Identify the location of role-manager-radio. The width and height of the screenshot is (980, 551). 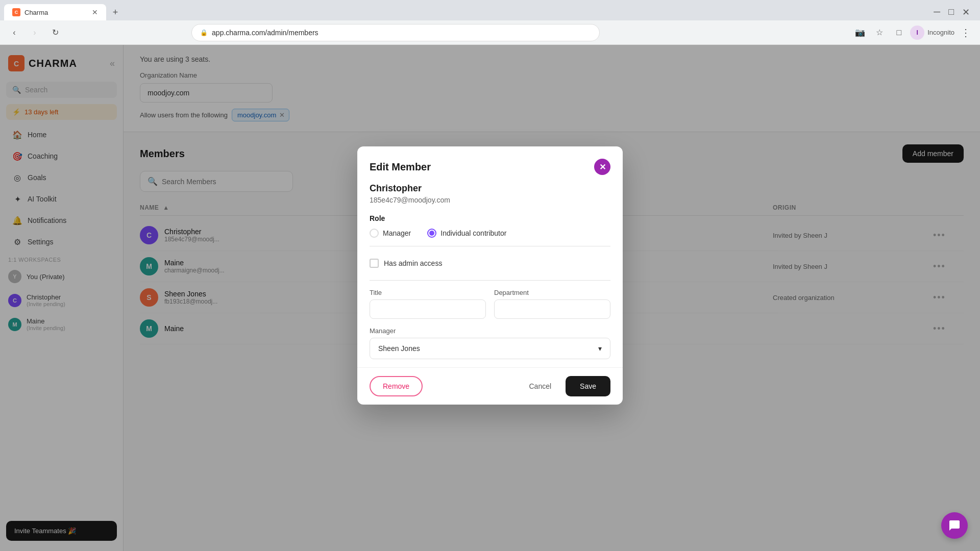
(374, 233).